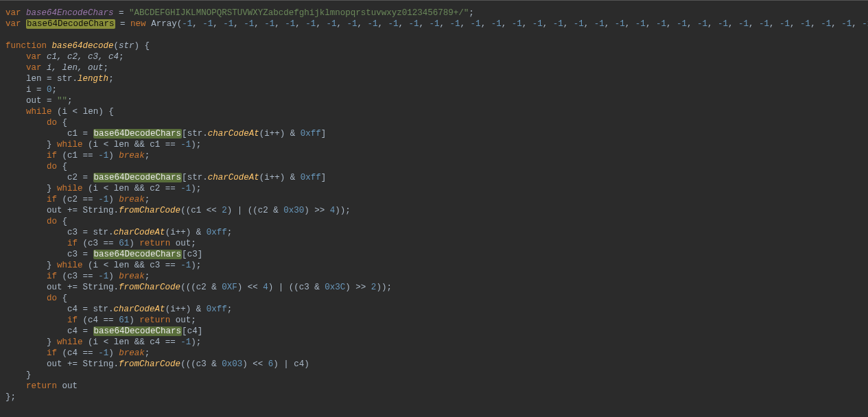  Describe the element at coordinates (103, 189) in the screenshot. I see `code-line: } while (i < len && c2 == -1);` at that location.